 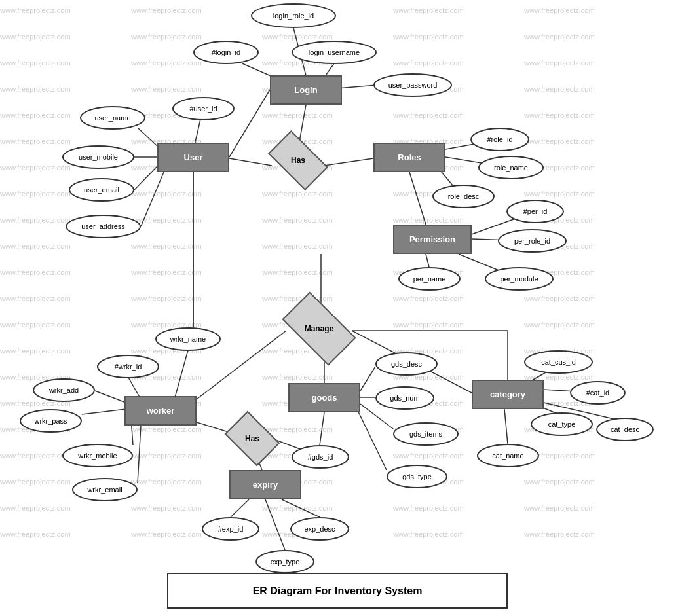 What do you see at coordinates (104, 226) in the screenshot?
I see `attr-user-address: user_address` at bounding box center [104, 226].